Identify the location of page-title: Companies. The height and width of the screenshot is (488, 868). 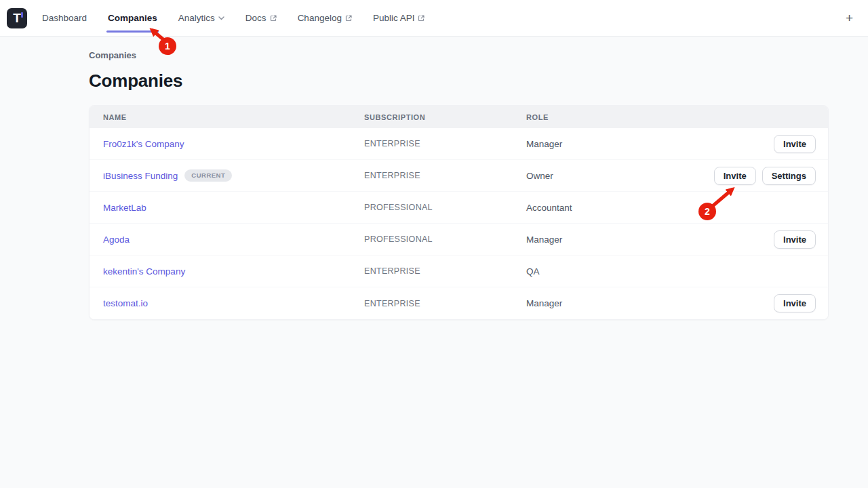
(479, 81).